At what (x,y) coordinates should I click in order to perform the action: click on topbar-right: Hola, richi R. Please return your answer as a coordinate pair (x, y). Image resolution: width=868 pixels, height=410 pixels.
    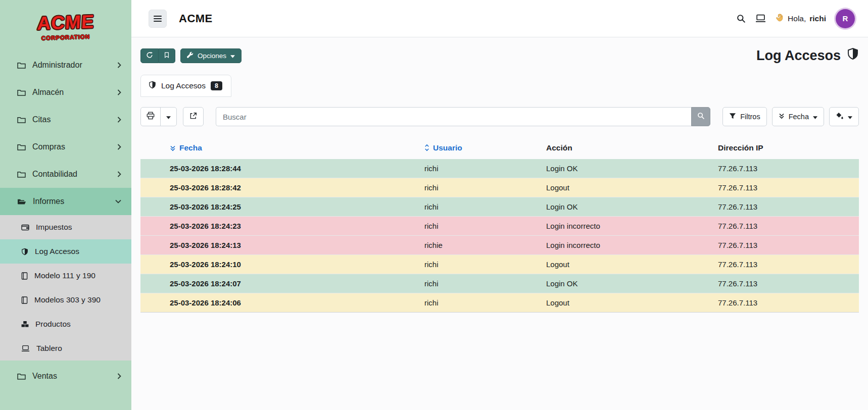
    Looking at the image, I should click on (796, 19).